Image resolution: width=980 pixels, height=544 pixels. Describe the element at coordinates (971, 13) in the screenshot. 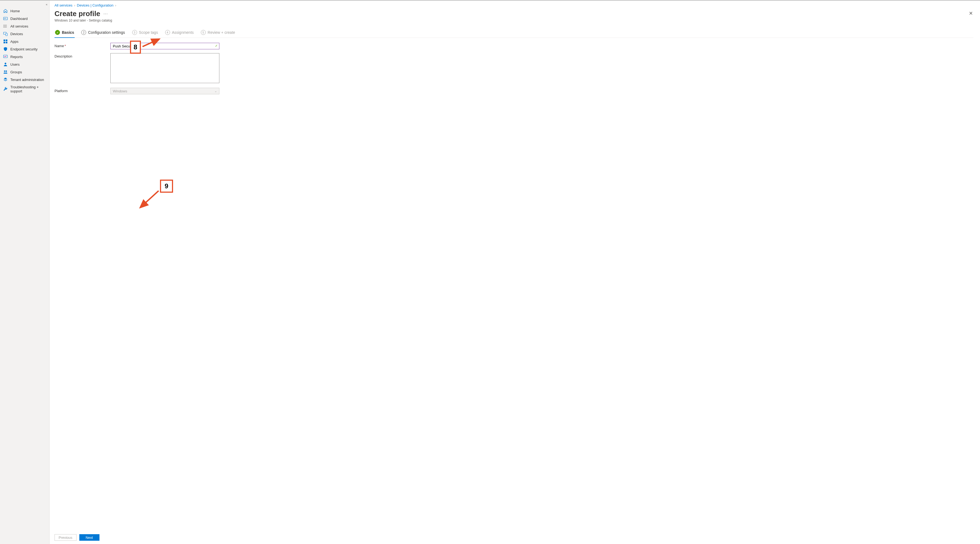

I see `close-icon: ✕` at that location.